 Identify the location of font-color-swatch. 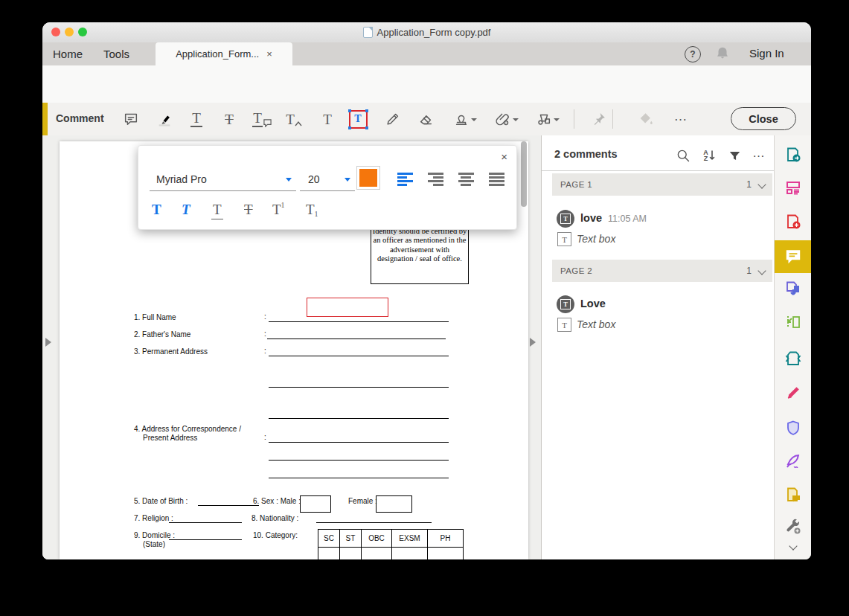
(368, 178).